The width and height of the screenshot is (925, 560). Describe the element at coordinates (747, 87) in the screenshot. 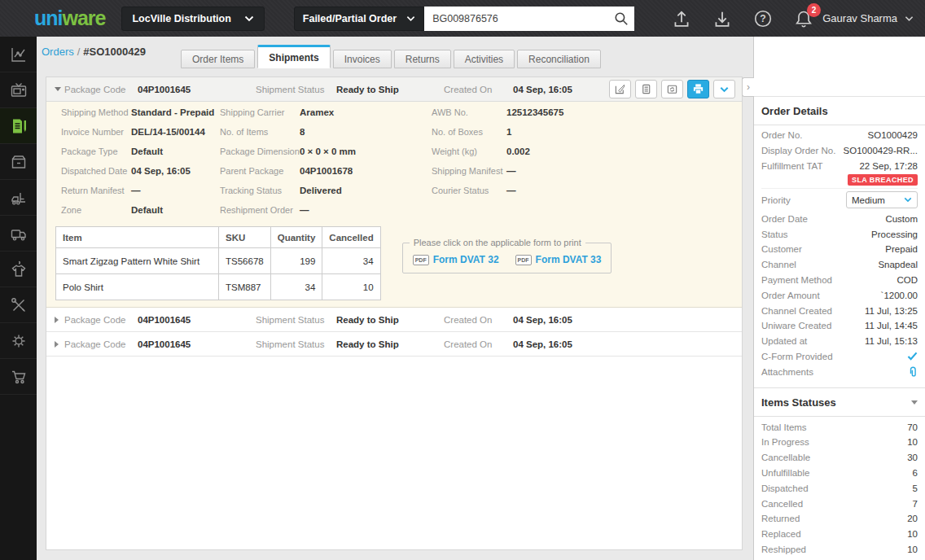

I see `panel-collapse-handle: ›` at that location.